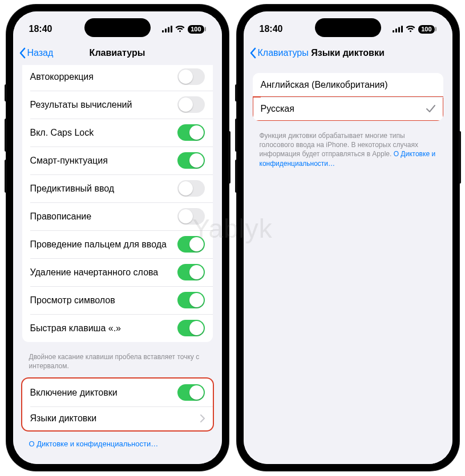 This screenshot has width=465, height=476. Describe the element at coordinates (279, 53) in the screenshot. I see `back-button: Клавиатуры` at that location.